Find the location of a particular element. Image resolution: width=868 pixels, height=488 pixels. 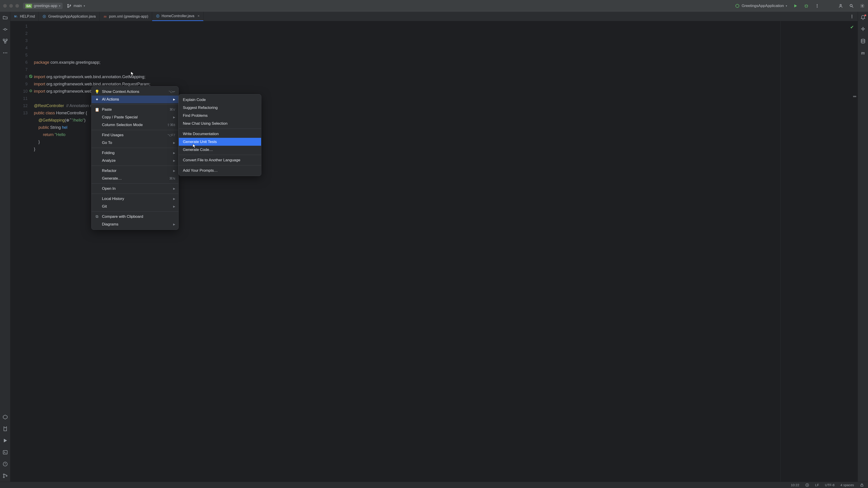

ai-actions-submenu: Explain CodeSuggest RefactoringFind Prob… is located at coordinates (220, 135).